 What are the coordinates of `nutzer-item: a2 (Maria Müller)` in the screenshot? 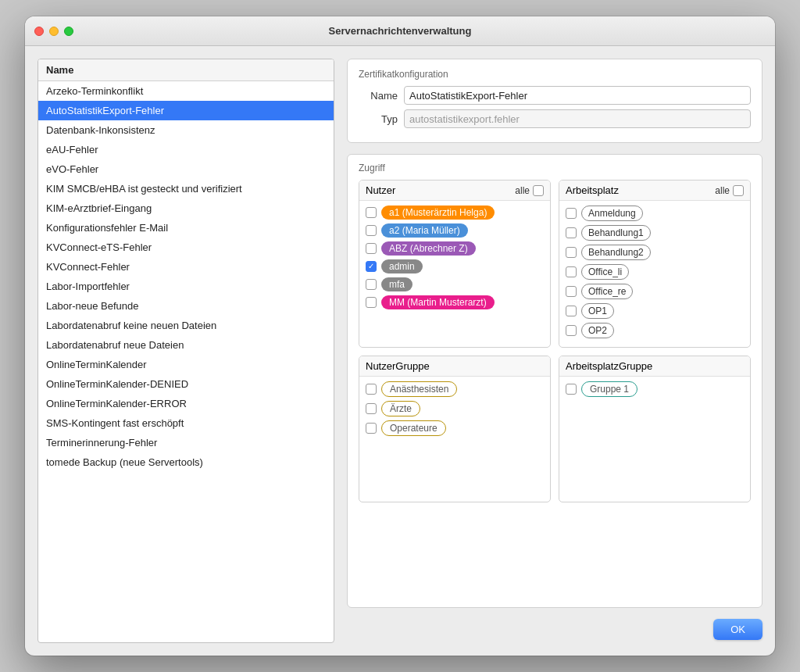 It's located at (455, 231).